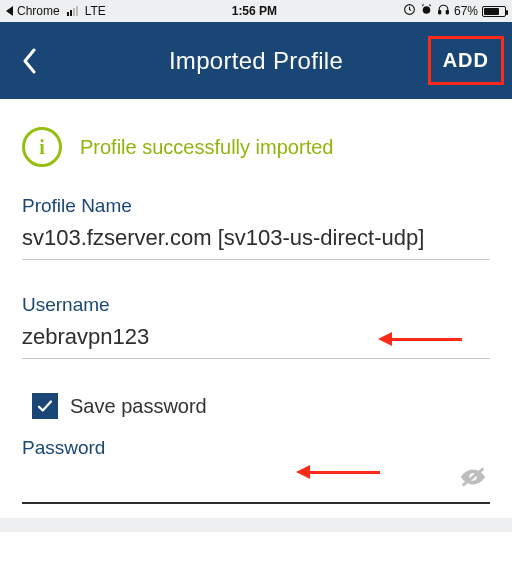 The height and width of the screenshot is (568, 512). I want to click on app-header: Imported Profile ADD, so click(256, 60).